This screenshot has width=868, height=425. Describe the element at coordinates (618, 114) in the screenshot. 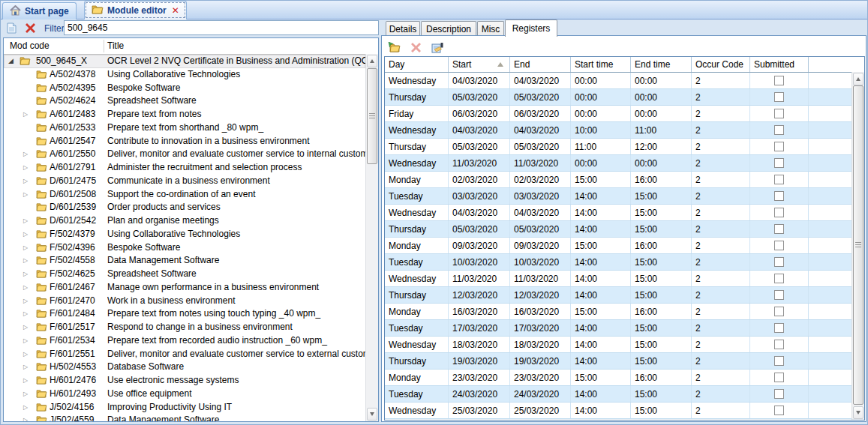

I see `register-row: Friday 06/03/2020 06/03/2020 00:00 00:00…` at that location.